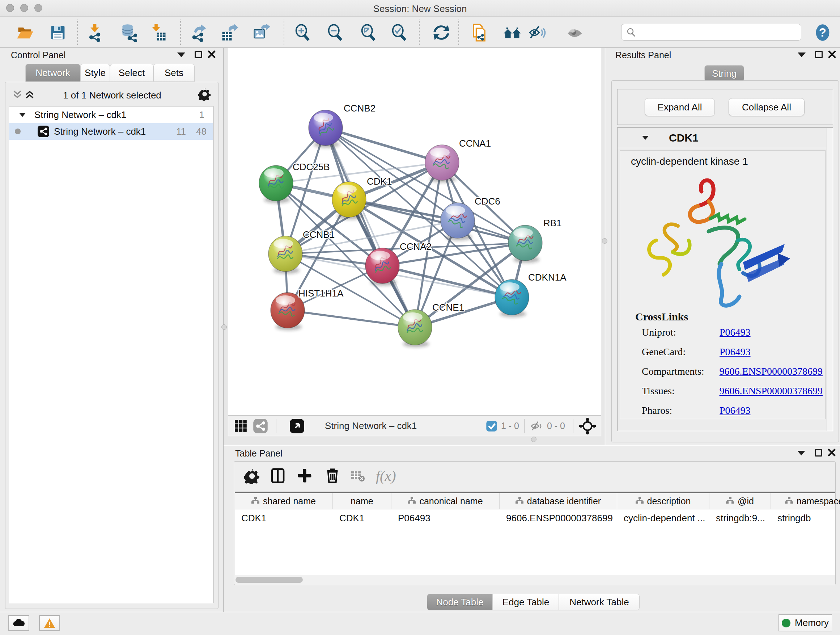  What do you see at coordinates (278, 476) in the screenshot?
I see `show-columns-icon` at bounding box center [278, 476].